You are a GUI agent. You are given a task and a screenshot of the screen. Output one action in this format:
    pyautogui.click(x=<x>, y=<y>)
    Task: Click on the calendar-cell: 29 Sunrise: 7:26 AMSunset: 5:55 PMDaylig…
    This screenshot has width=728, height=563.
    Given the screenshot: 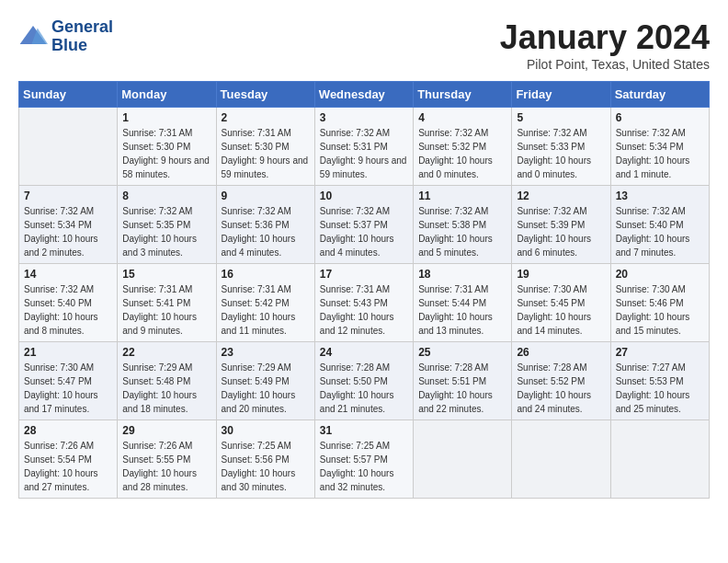 What is the action you would take?
    pyautogui.click(x=167, y=460)
    